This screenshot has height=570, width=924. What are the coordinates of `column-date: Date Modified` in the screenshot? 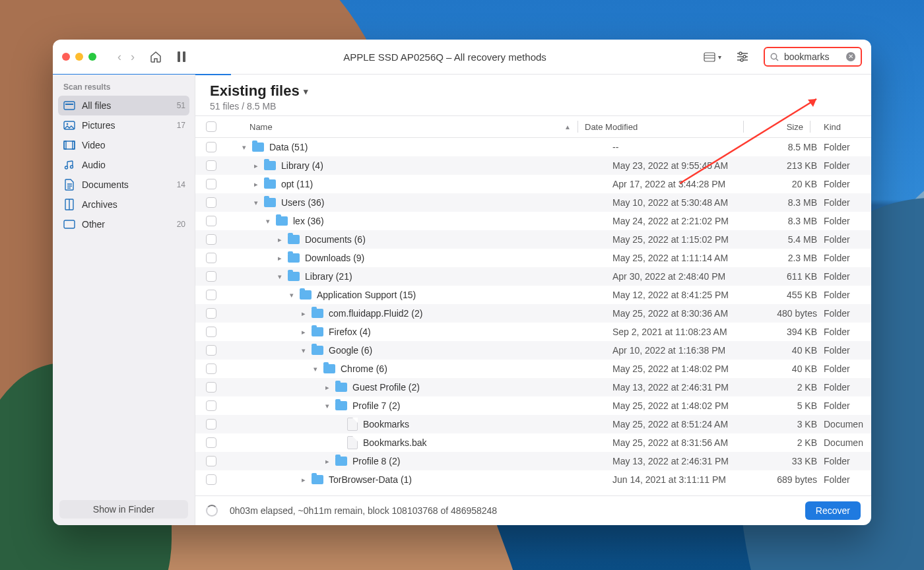 It's located at (661, 127).